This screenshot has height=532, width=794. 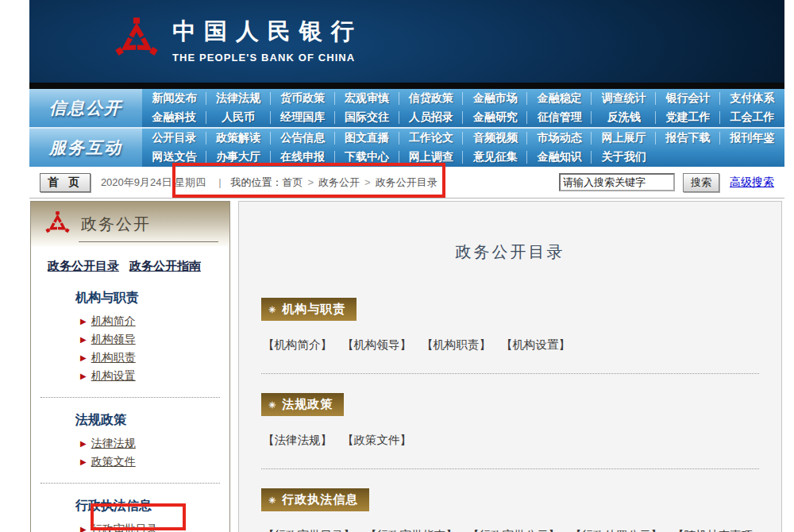 I want to click on page-title: 政务公开目录, so click(x=510, y=253).